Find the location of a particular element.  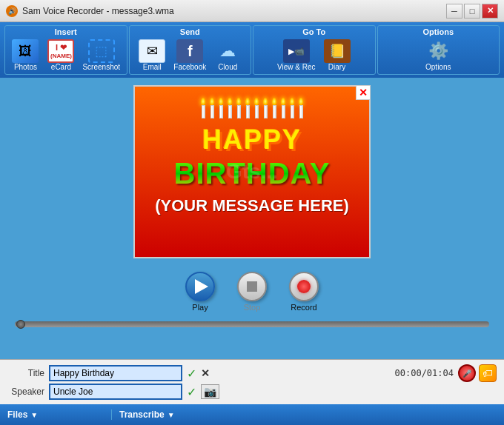

window-title: Sam Voice Recorder - message3.wma is located at coordinates (98, 11).